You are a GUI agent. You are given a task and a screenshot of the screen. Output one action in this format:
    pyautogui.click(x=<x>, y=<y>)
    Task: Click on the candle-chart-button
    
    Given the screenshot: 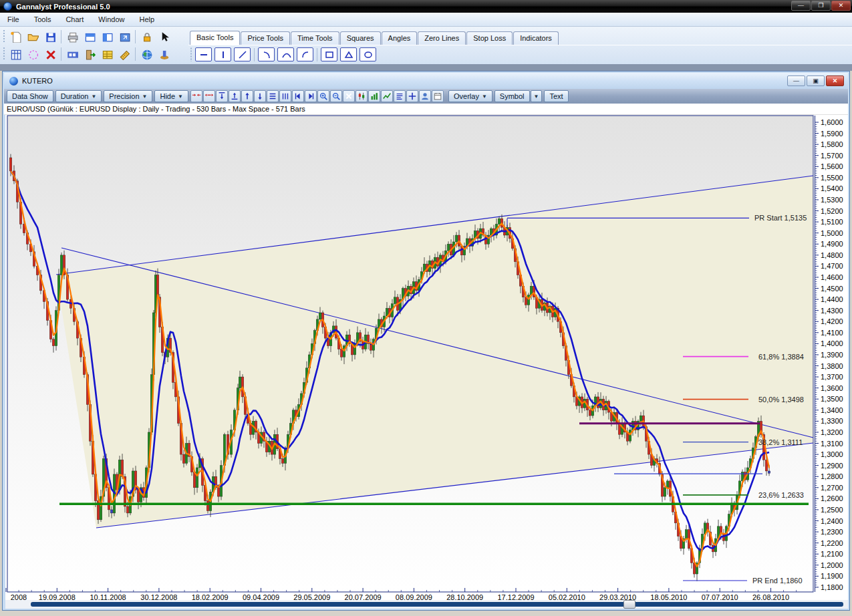 What is the action you would take?
    pyautogui.click(x=362, y=96)
    